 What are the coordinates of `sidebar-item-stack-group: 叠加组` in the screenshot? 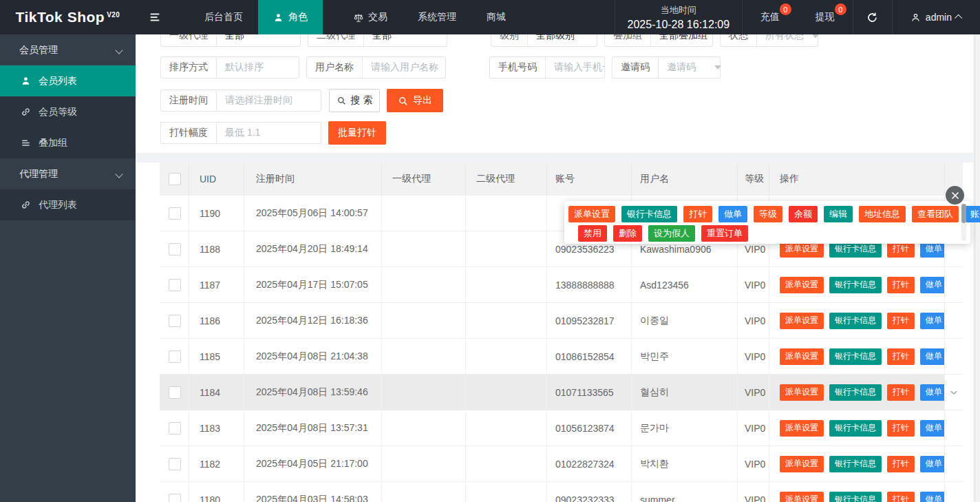 It's located at (67, 143).